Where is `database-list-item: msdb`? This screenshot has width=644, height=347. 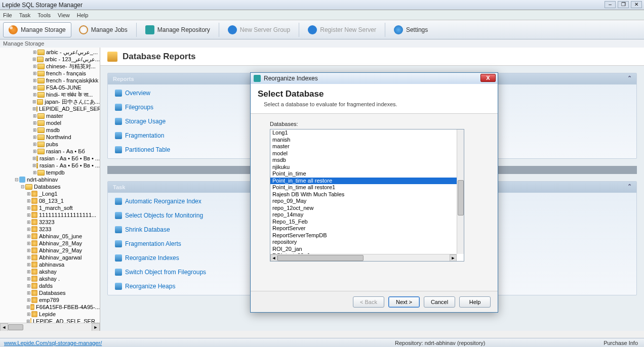 database-list-item: msdb is located at coordinates (364, 160).